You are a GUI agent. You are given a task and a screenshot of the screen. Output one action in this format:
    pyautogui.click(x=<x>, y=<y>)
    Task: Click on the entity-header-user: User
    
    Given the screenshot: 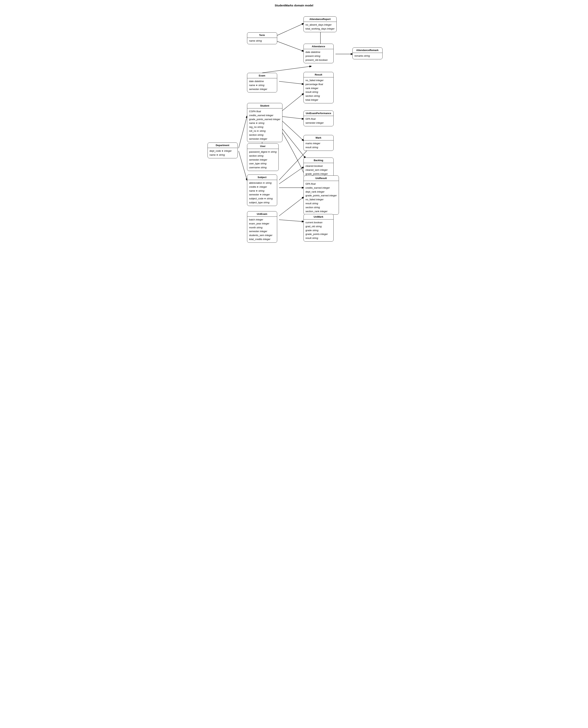 What is the action you would take?
    pyautogui.click(x=263, y=146)
    